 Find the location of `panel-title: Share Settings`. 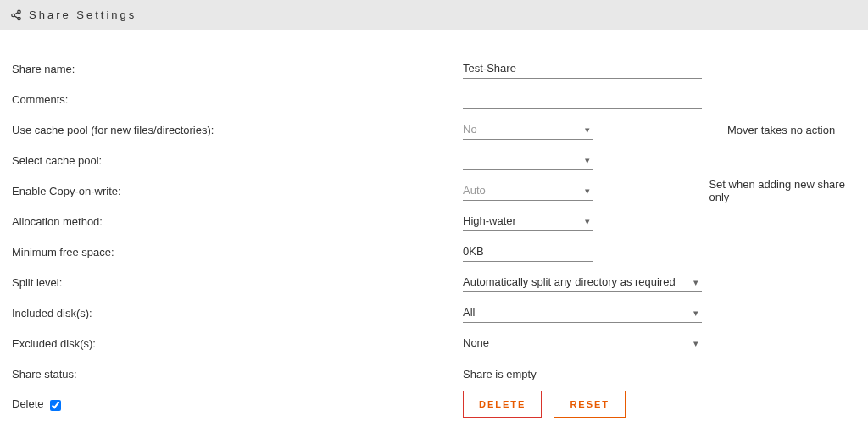

panel-title: Share Settings is located at coordinates (83, 15).